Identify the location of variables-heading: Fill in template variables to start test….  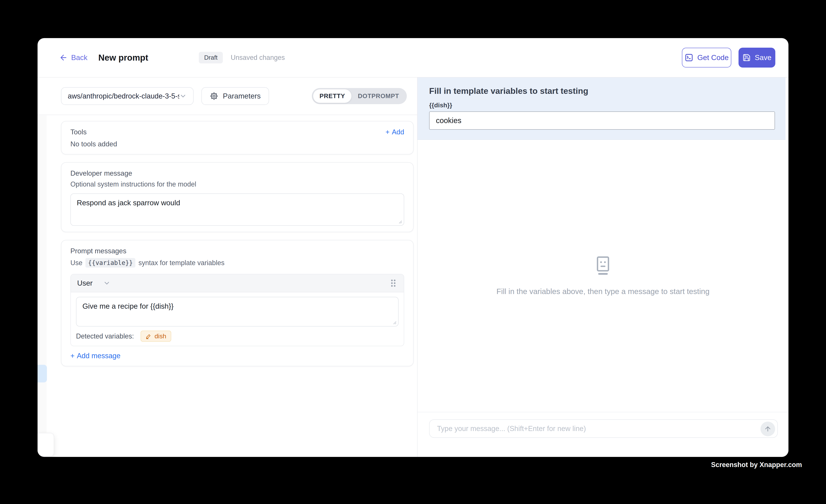
(602, 91).